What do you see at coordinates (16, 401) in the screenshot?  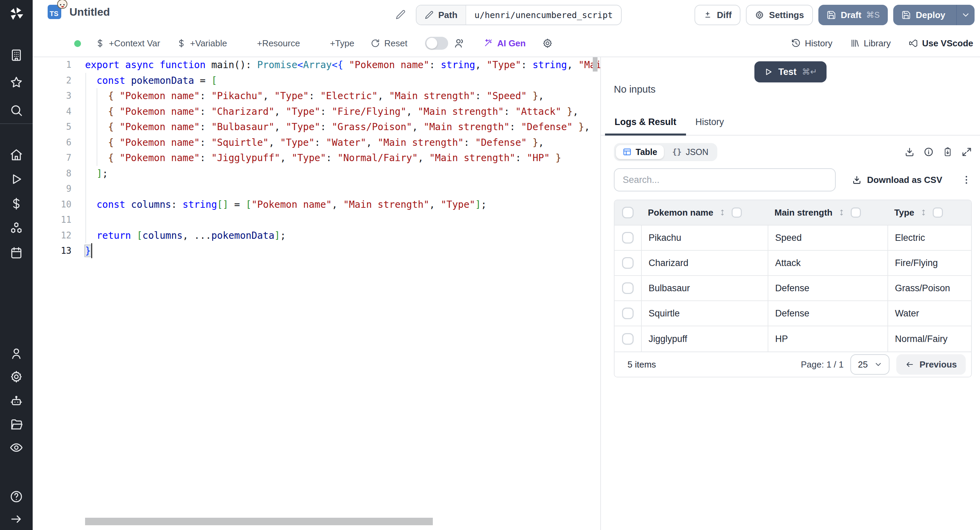 I see `robot-icon` at bounding box center [16, 401].